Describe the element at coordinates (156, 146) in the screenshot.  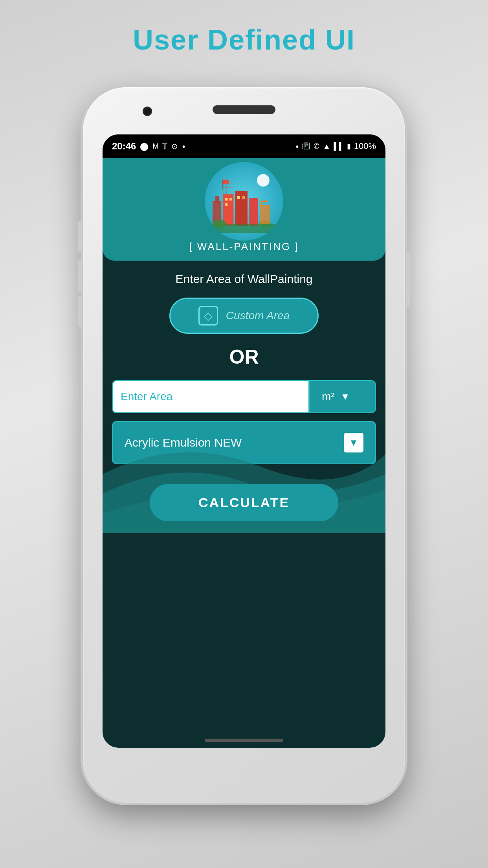
I see `gmail-icon: M` at that location.